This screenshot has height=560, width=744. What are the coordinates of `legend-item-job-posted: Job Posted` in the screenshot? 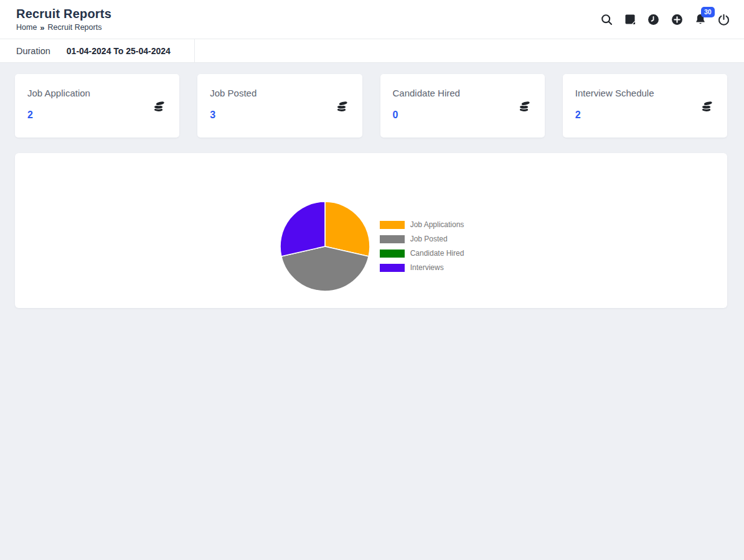 It's located at (422, 239).